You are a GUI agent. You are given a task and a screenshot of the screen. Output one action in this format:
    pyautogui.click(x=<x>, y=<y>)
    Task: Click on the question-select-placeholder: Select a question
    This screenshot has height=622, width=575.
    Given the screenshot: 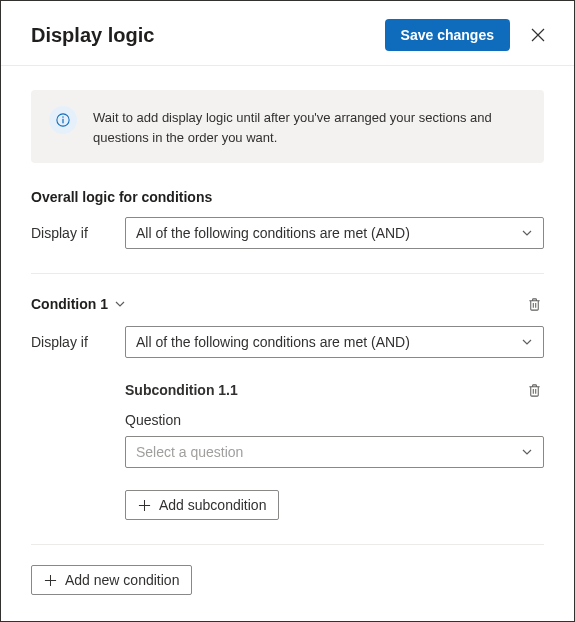 What is the action you would take?
    pyautogui.click(x=190, y=452)
    